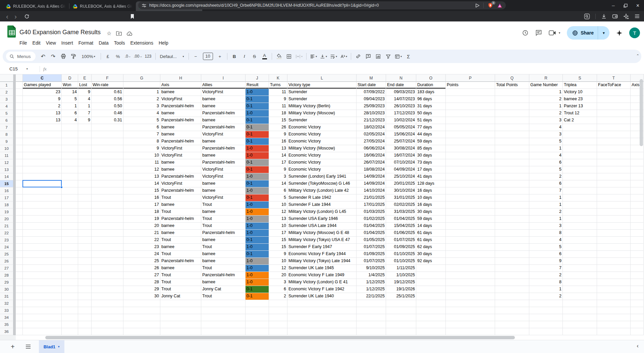  Describe the element at coordinates (19, 99) in the screenshot. I see `cell-B3` at that location.